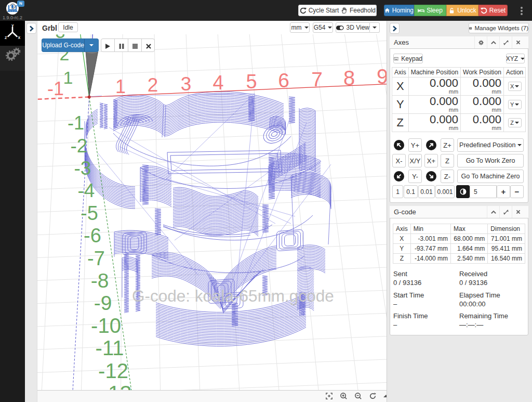 This screenshot has width=532, height=402. What do you see at coordinates (251, 82) in the screenshot?
I see `svg-text: 5` at bounding box center [251, 82].